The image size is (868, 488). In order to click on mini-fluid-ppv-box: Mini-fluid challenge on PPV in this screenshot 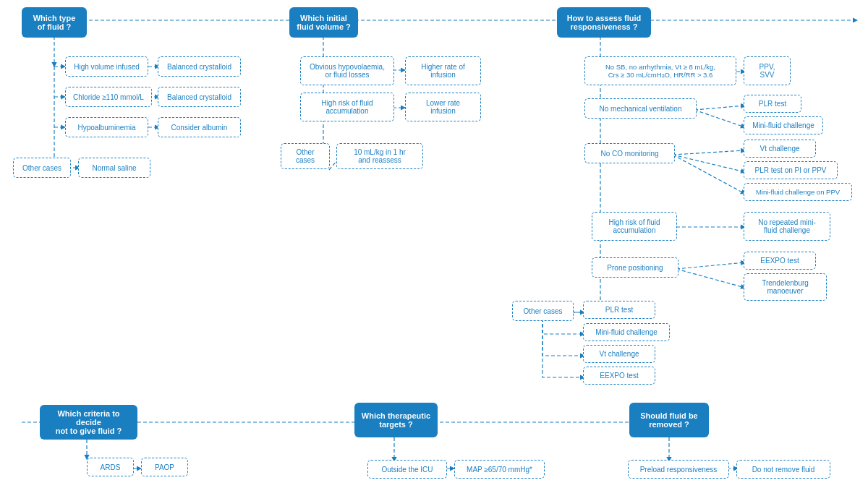, I will do `click(798, 192)`.